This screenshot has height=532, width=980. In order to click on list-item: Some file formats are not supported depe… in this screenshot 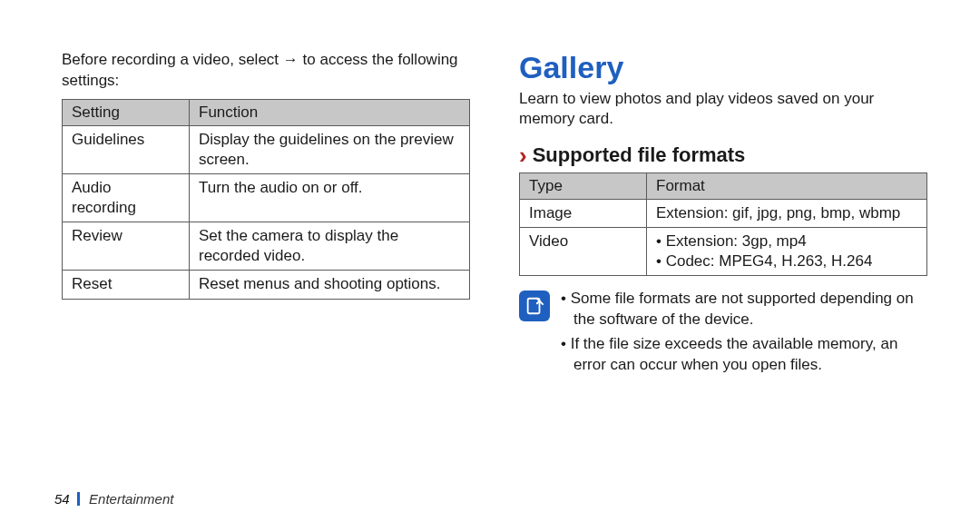, I will do `click(744, 310)`.